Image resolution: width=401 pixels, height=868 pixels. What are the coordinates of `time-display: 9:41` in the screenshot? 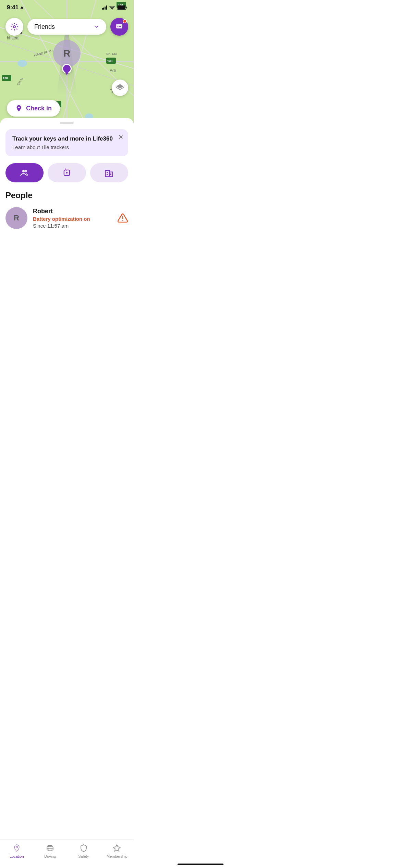 It's located at (13, 8).